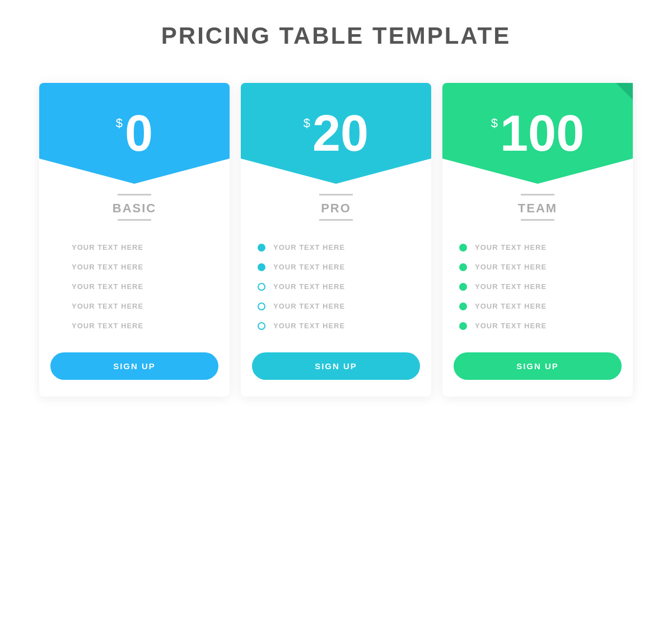 This screenshot has width=672, height=628. What do you see at coordinates (494, 123) in the screenshot?
I see `price-dollar-team: $` at bounding box center [494, 123].